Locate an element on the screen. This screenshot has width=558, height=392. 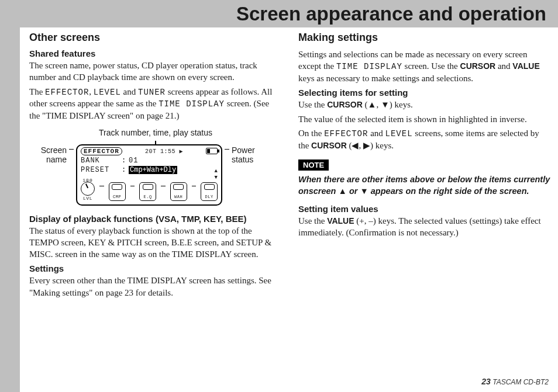
lcd-effect-chain: 100 LVL CMP E.Q WAH DLY is located at coordinates (149, 189).